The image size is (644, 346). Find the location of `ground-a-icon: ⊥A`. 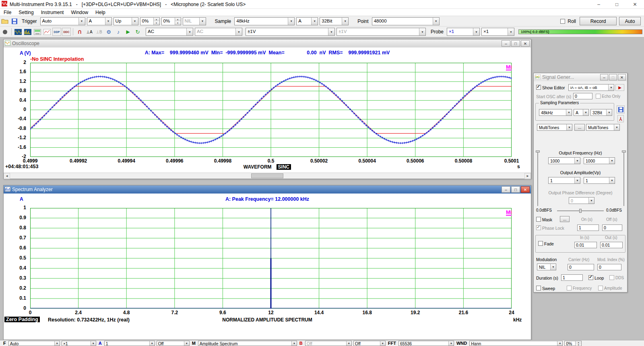

ground-a-icon: ⊥A is located at coordinates (89, 32).